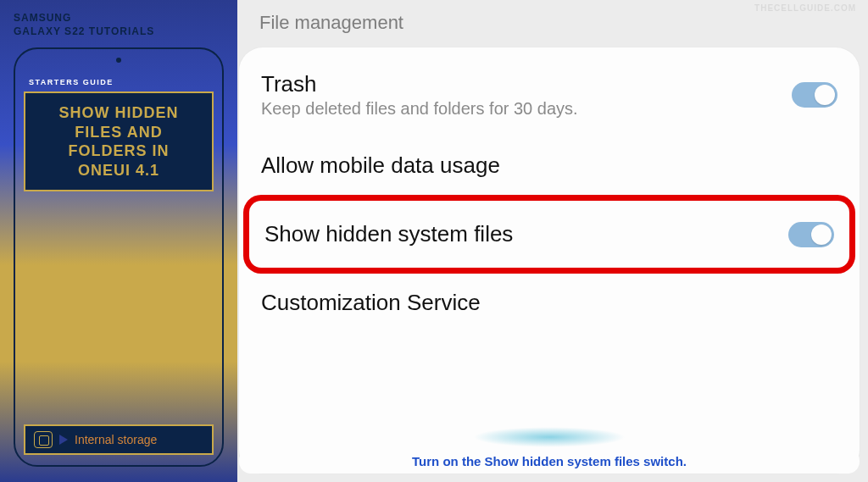  Describe the element at coordinates (549, 95) in the screenshot. I see `row-trash: Trash Keep deleted files and folders for…` at that location.